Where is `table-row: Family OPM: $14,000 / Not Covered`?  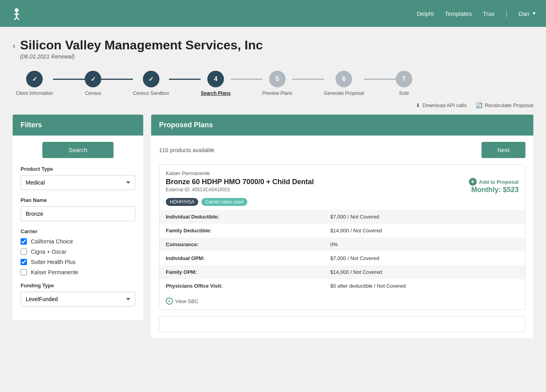 table-row: Family OPM: $14,000 / Not Covered is located at coordinates (342, 272).